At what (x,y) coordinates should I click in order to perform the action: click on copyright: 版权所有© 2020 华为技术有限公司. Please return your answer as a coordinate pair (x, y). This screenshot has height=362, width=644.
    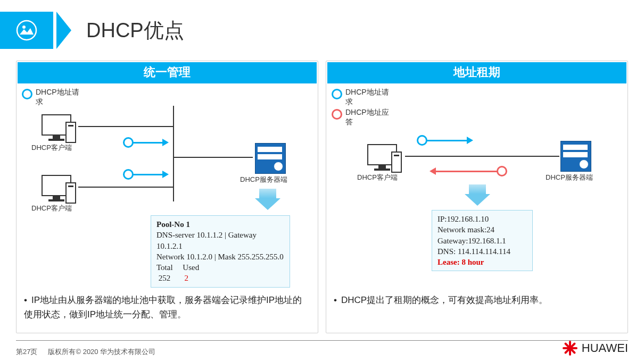
    Looking at the image, I should click on (102, 352).